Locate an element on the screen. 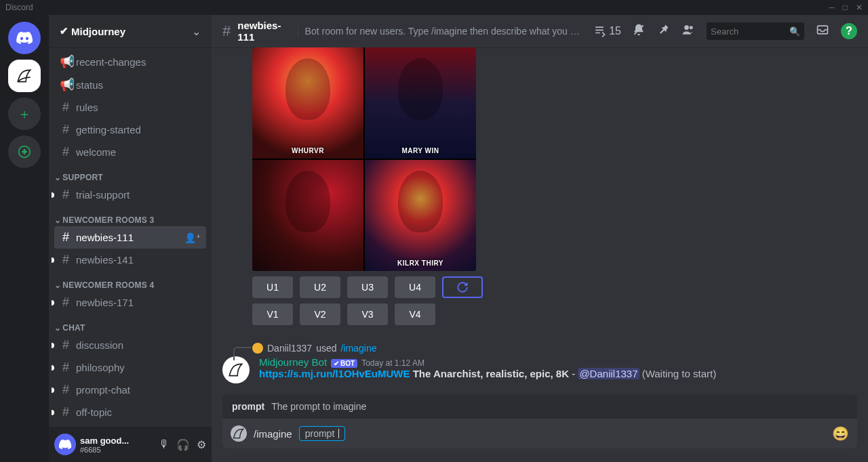  message-body: https://s.mj.run/l1OHvEuMUWE The Anarchi… is located at coordinates (488, 374).